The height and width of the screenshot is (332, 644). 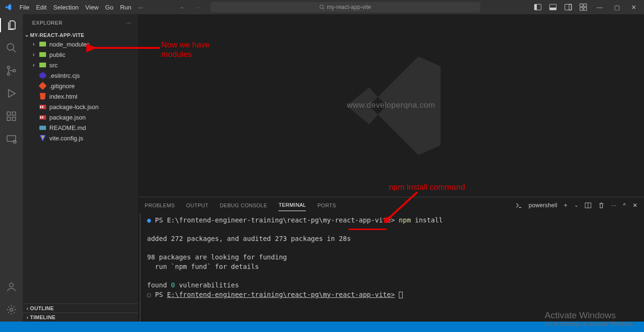 I want to click on menu-more-icon: ···, so click(x=140, y=8).